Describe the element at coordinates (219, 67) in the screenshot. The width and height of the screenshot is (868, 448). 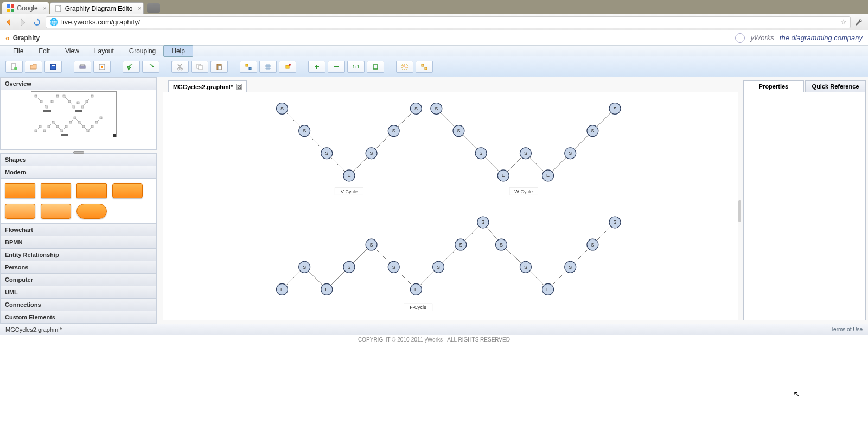
I see `paste-button` at that location.